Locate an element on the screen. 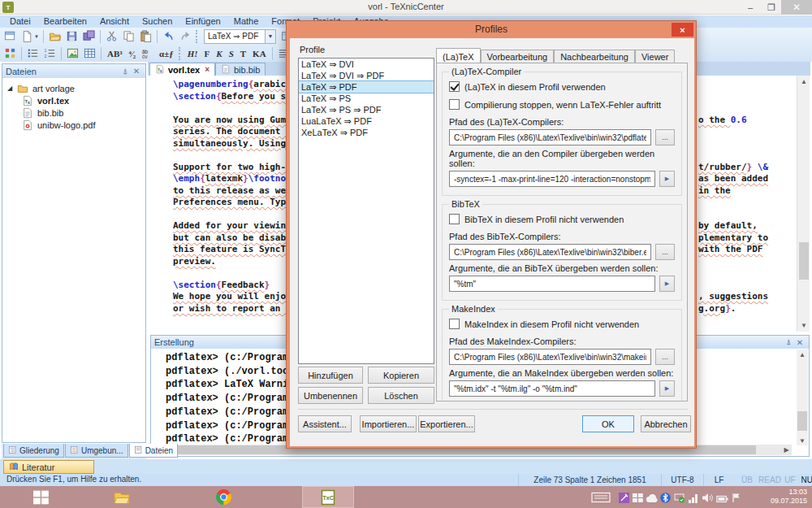  redo-icon is located at coordinates (185, 36).